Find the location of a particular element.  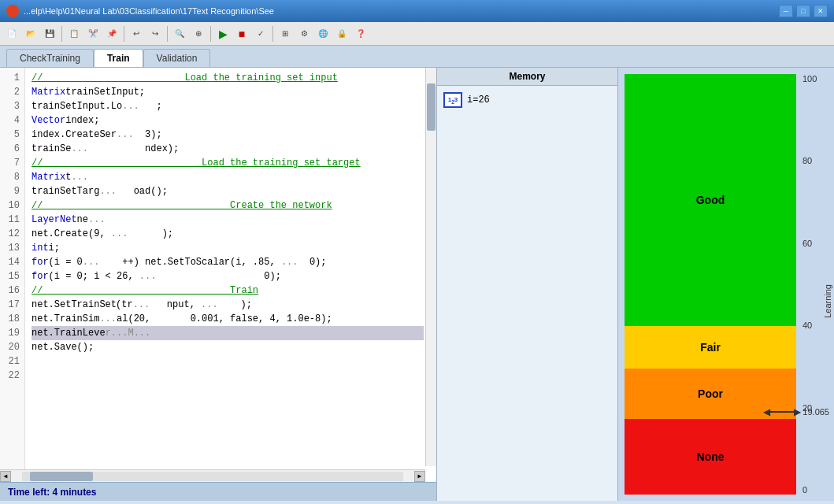

code-vscrollbar is located at coordinates (431, 267).